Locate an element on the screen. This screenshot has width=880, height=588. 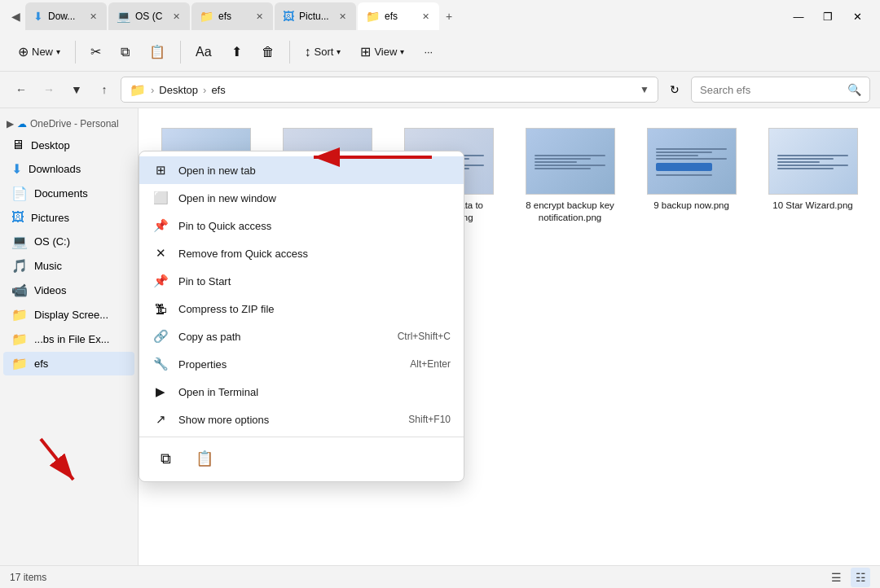
sidebar-item-pictures: 🖼 Pictures is located at coordinates (68, 217).